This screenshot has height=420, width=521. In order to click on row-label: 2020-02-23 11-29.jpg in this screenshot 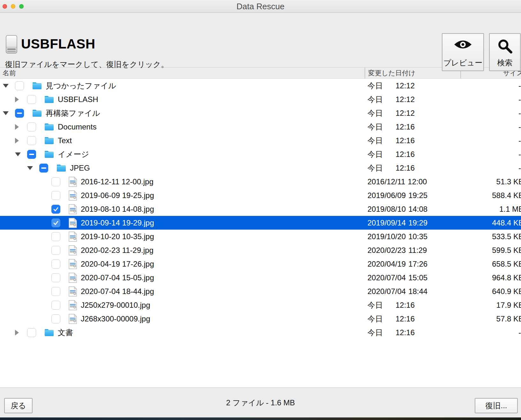, I will do `click(117, 250)`.